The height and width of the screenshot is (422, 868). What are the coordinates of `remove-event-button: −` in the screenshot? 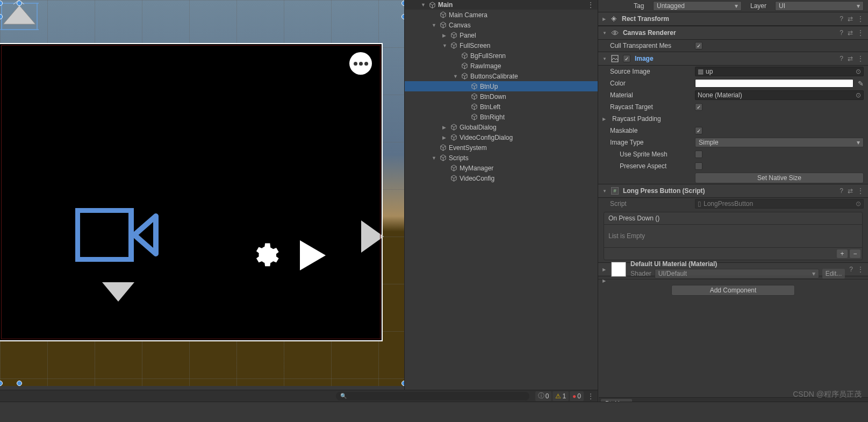 It's located at (855, 254).